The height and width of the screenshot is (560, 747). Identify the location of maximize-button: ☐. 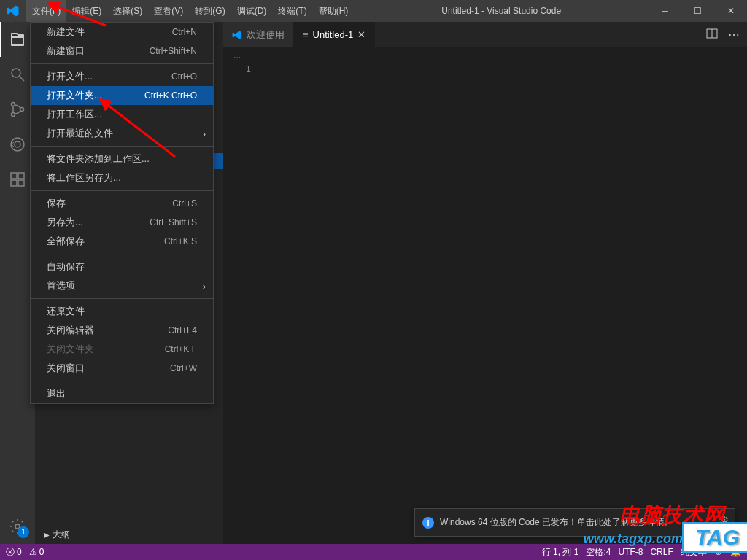
(697, 11).